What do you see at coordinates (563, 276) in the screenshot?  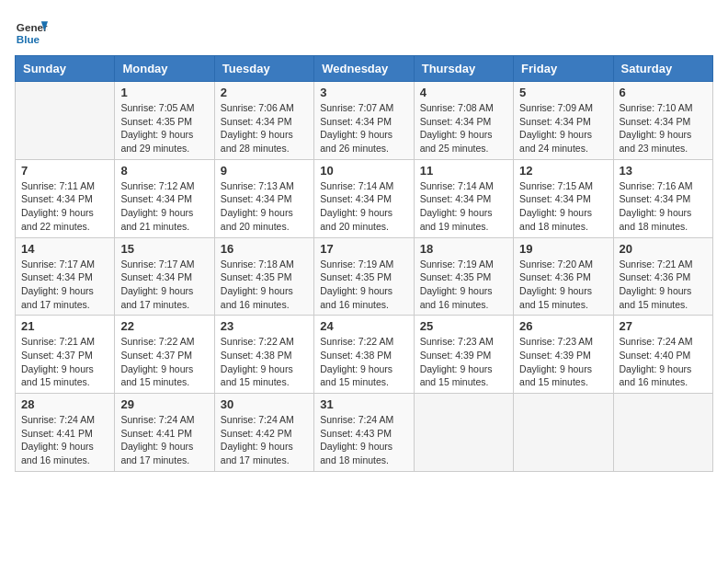 I see `calendar-cell: 19Sunrise: 7:20 AMSunset: 4:36 PMDayligh…` at bounding box center [563, 276].